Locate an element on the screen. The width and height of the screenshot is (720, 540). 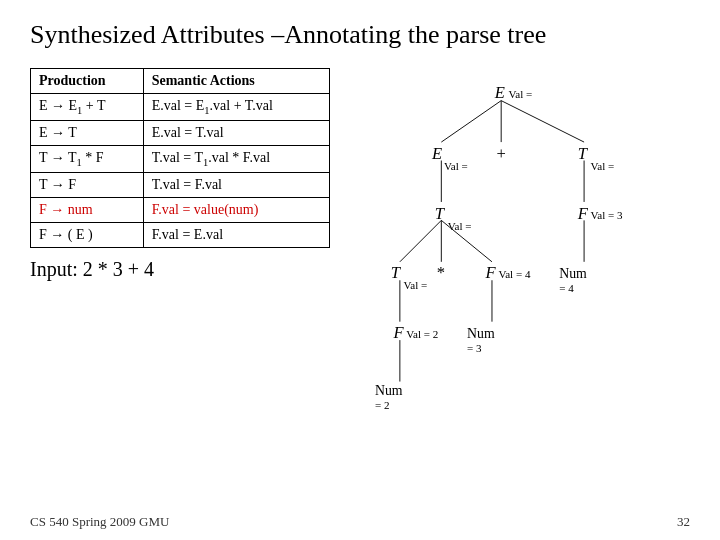
production-cell: F → ( E ) is located at coordinates (88, 234).